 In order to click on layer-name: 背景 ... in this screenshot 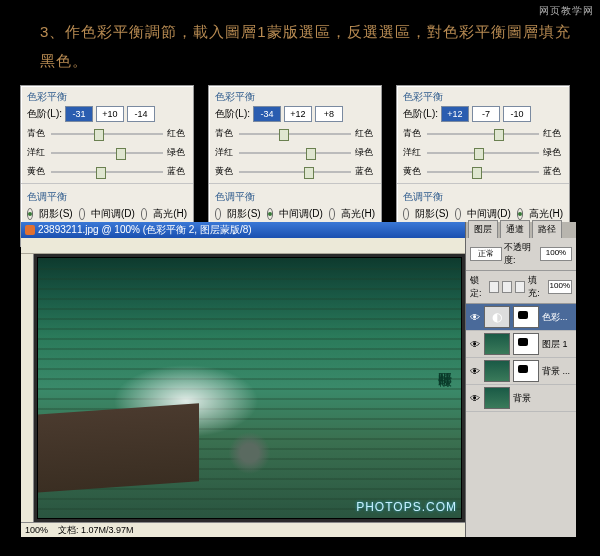, I will do `click(558, 372)`.